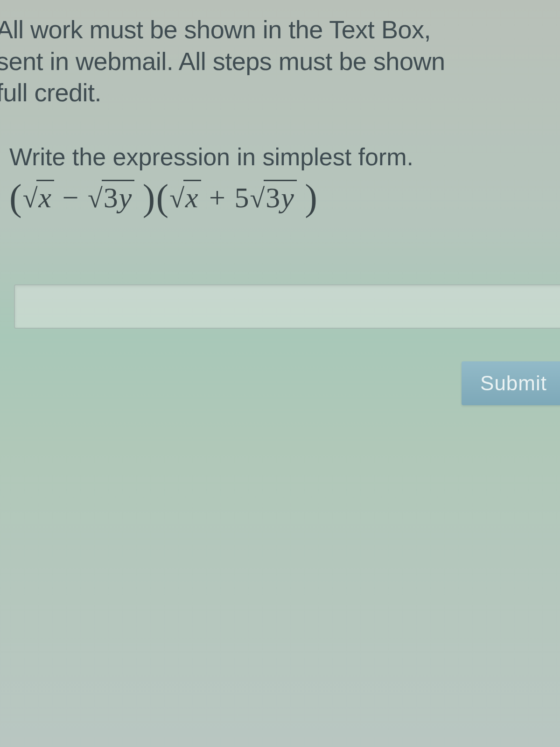  Describe the element at coordinates (280, 62) in the screenshot. I see `instruction-text: All work must be shown in the Text Box, …` at that location.